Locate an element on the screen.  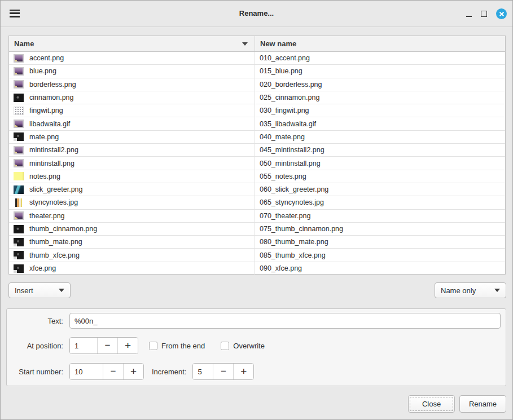
close-button: Close is located at coordinates (431, 404).